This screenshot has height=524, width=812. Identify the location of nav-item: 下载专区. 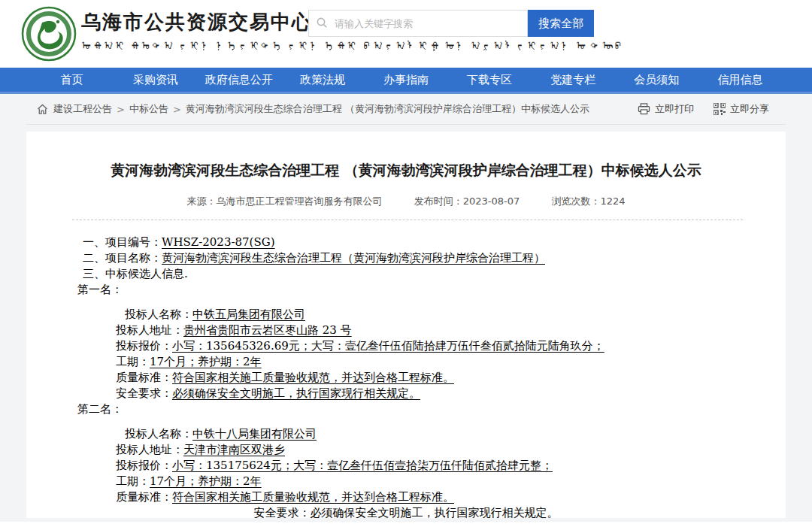
(490, 80).